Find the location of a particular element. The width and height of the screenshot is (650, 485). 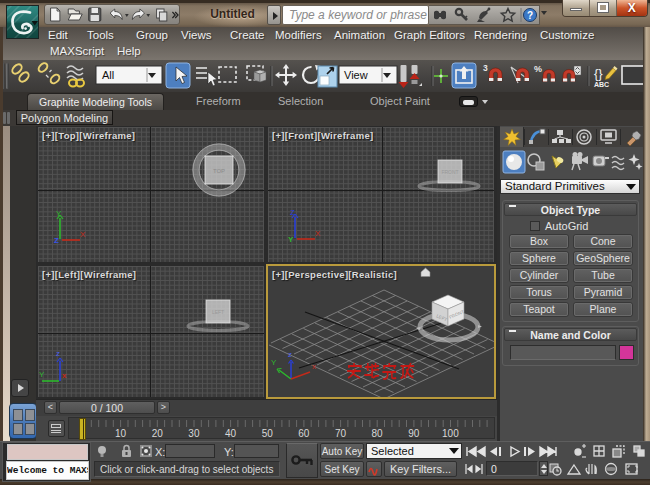

svg-text: TOP is located at coordinates (219, 171).